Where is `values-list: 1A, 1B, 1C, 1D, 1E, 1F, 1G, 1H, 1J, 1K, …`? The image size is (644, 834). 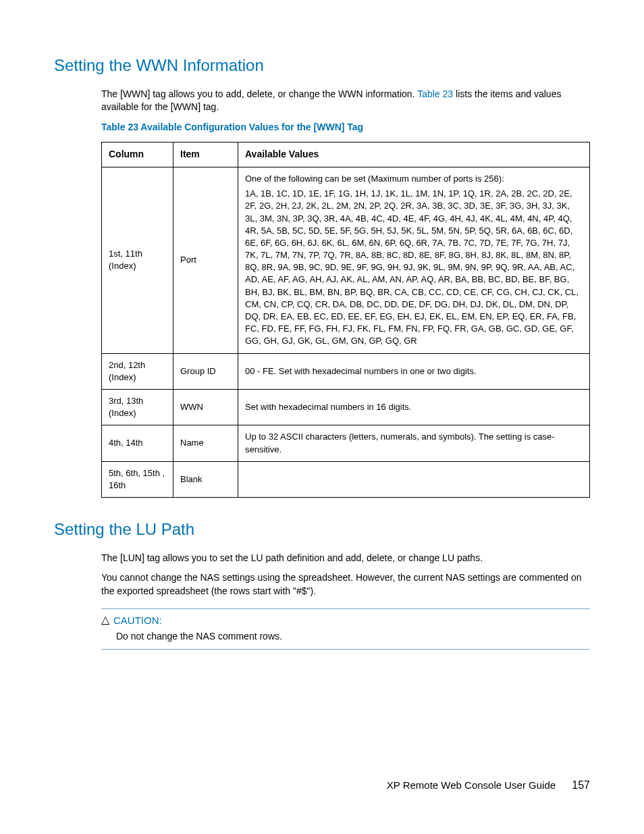 values-list: 1A, 1B, 1C, 1D, 1E, 1F, 1G, 1H, 1J, 1K, … is located at coordinates (414, 267).